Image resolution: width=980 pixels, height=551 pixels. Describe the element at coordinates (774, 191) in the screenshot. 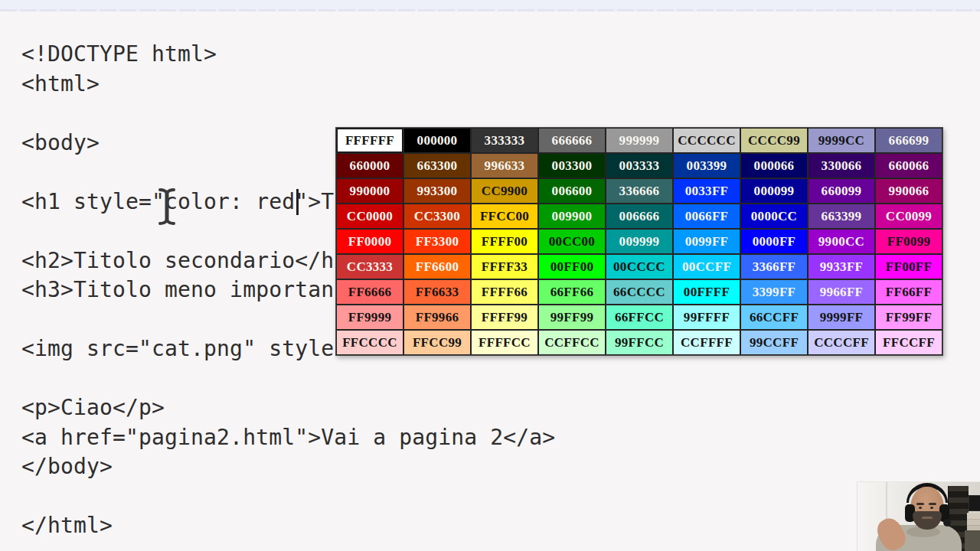

I see `color-swatch-000099: 000099` at that location.